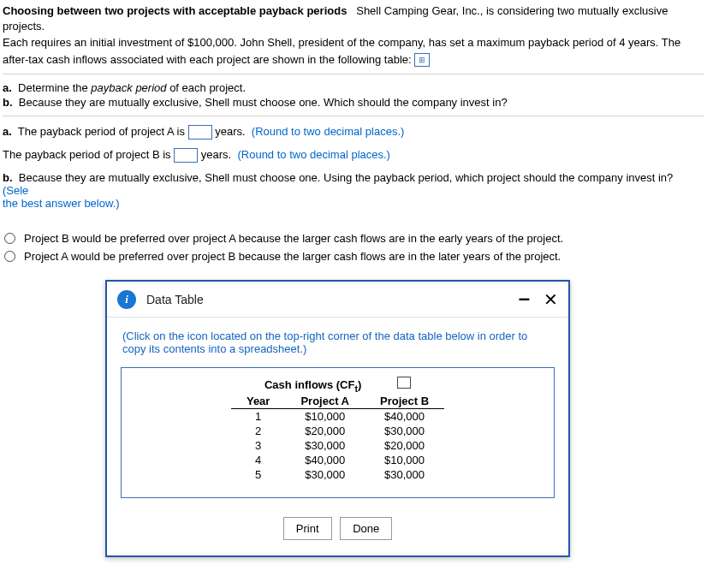 This screenshot has width=707, height=588. What do you see at coordinates (325, 401) in the screenshot?
I see `col-a: Project A` at bounding box center [325, 401].